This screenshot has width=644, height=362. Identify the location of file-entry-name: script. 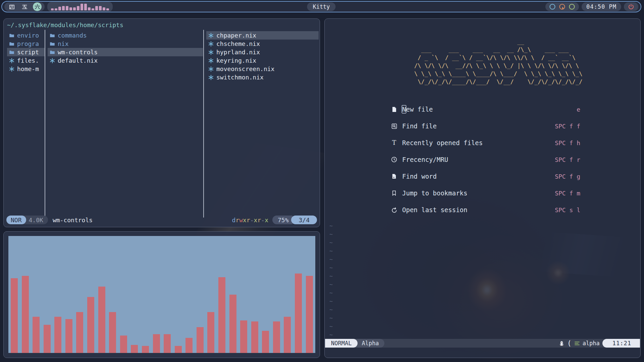
(28, 52).